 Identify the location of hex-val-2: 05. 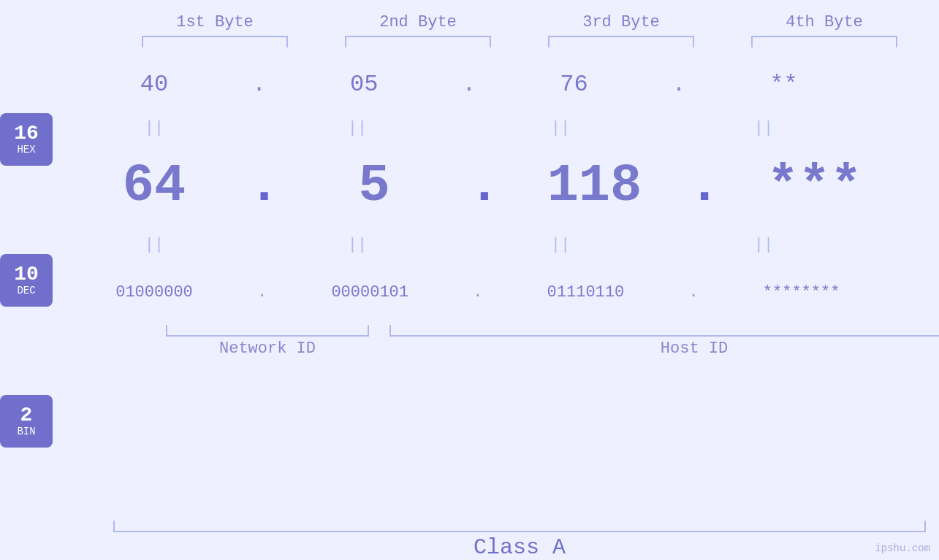
(364, 85).